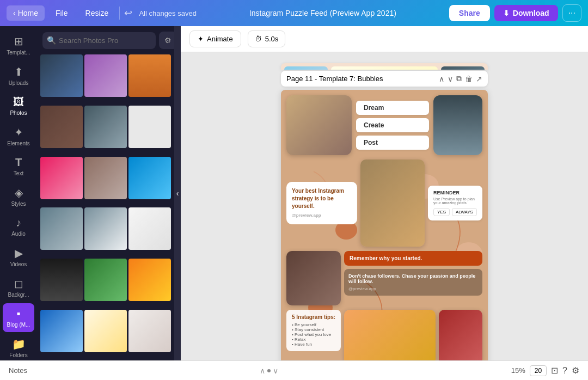 Image resolution: width=588 pixels, height=380 pixels. Describe the element at coordinates (19, 197) in the screenshot. I see `sidebar-item-styles: ◈ Styles` at that location.